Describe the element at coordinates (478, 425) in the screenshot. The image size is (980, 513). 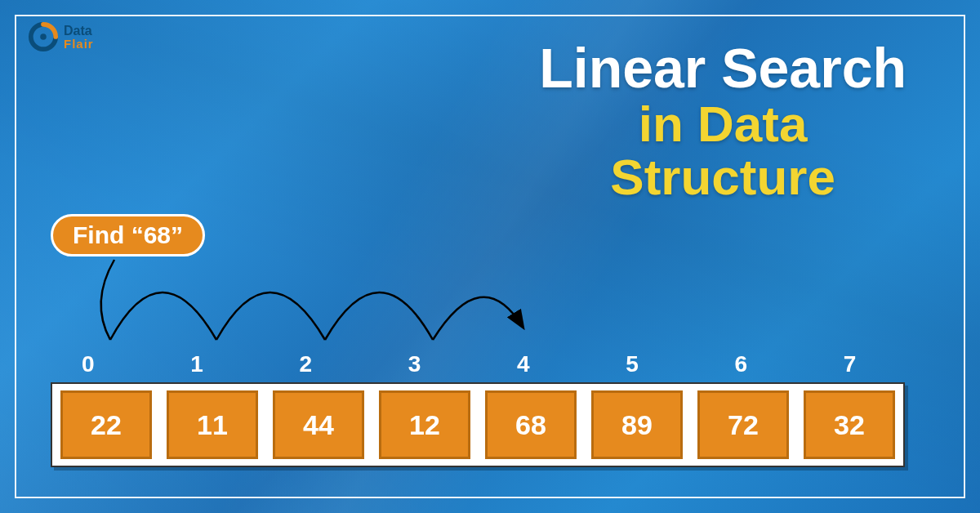
I see `array-row: 22 11 44 12 68 89 72 32` at that location.